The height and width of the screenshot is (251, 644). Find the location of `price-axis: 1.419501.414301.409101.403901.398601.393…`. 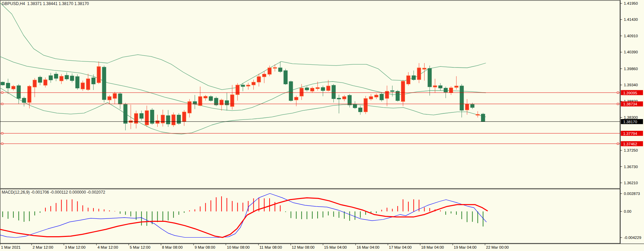

price-axis: 1.419501.414301.409101.403901.398601.393… is located at coordinates (632, 93).